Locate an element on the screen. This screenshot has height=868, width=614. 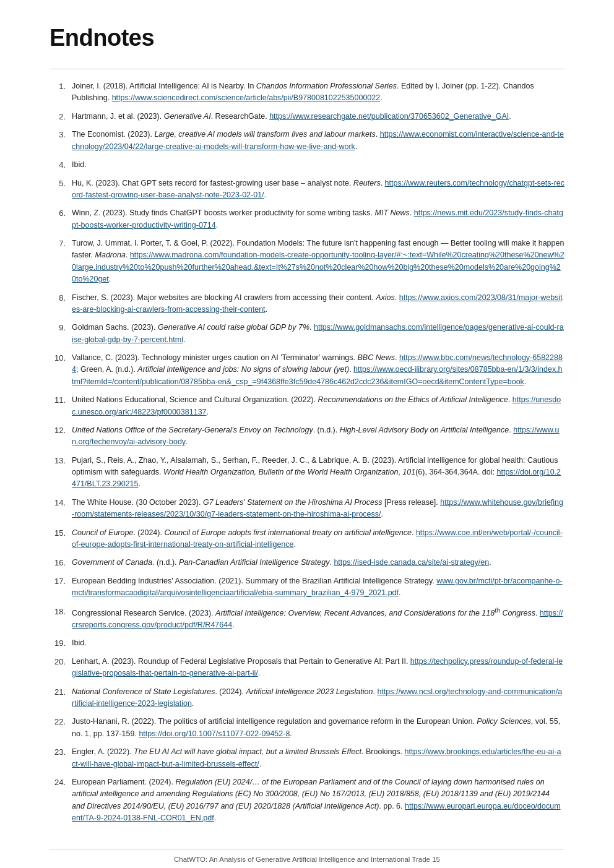
endnote-number: 4. is located at coordinates (61, 165).